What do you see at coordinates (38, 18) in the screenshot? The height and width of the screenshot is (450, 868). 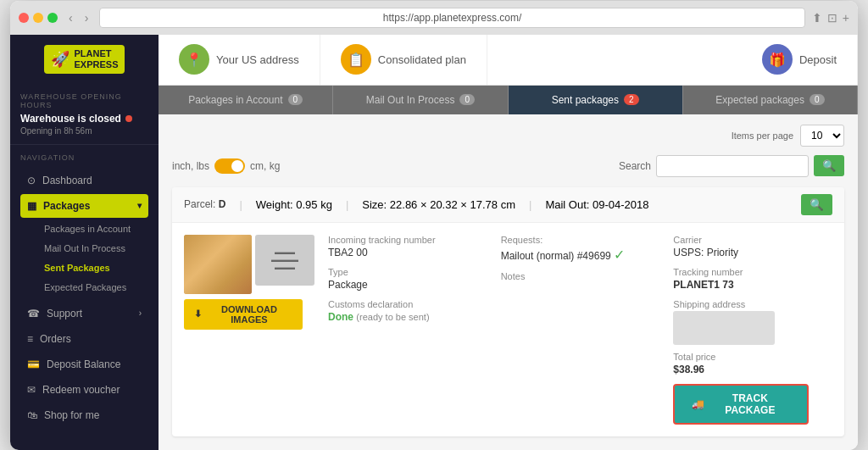 I see `minimize-button` at bounding box center [38, 18].